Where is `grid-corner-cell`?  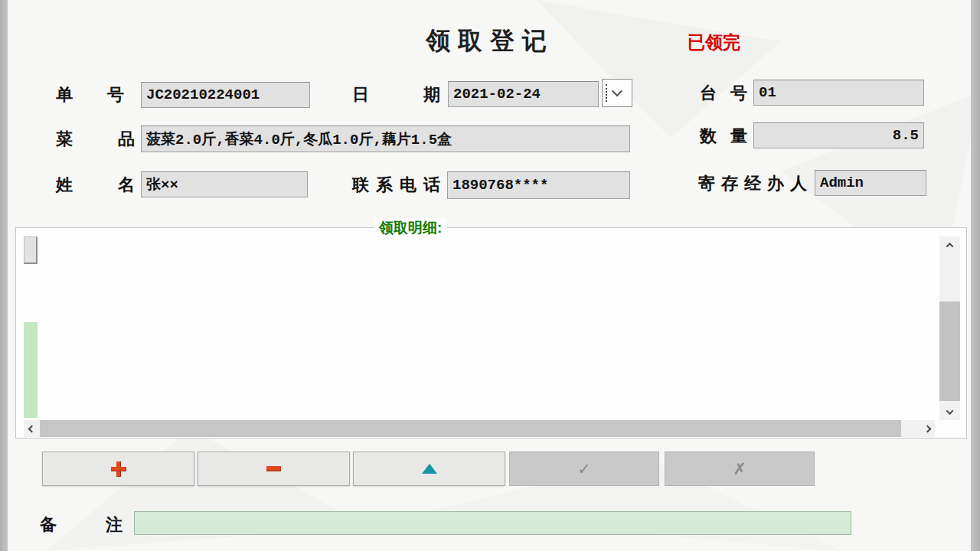 grid-corner-cell is located at coordinates (31, 250).